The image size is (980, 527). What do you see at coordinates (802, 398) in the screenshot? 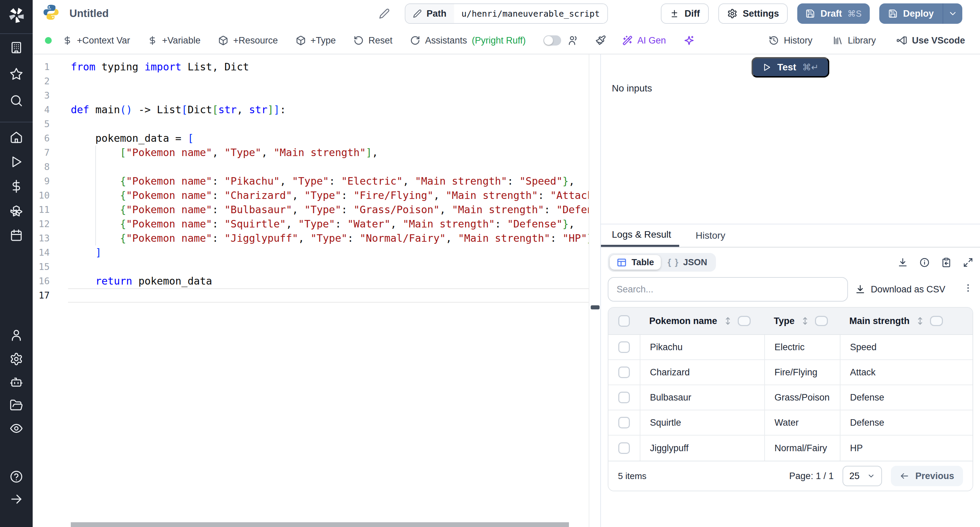
I see `table-cell: Grass/Poison` at bounding box center [802, 398].